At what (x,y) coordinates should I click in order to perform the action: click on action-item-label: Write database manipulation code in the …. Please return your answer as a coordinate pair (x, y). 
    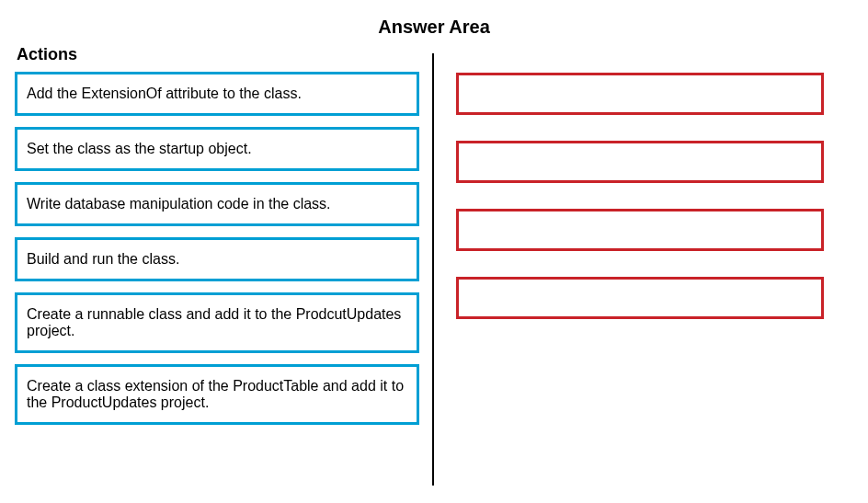
    Looking at the image, I should click on (178, 204).